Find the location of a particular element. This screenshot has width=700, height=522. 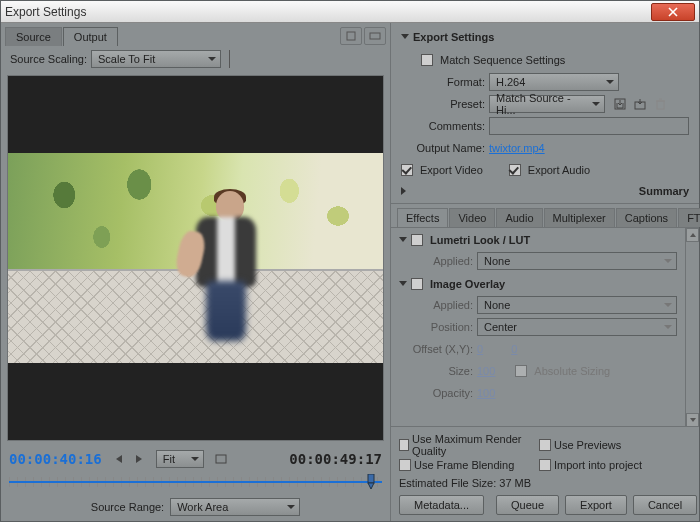

text-cursor is located at coordinates (232, 59).